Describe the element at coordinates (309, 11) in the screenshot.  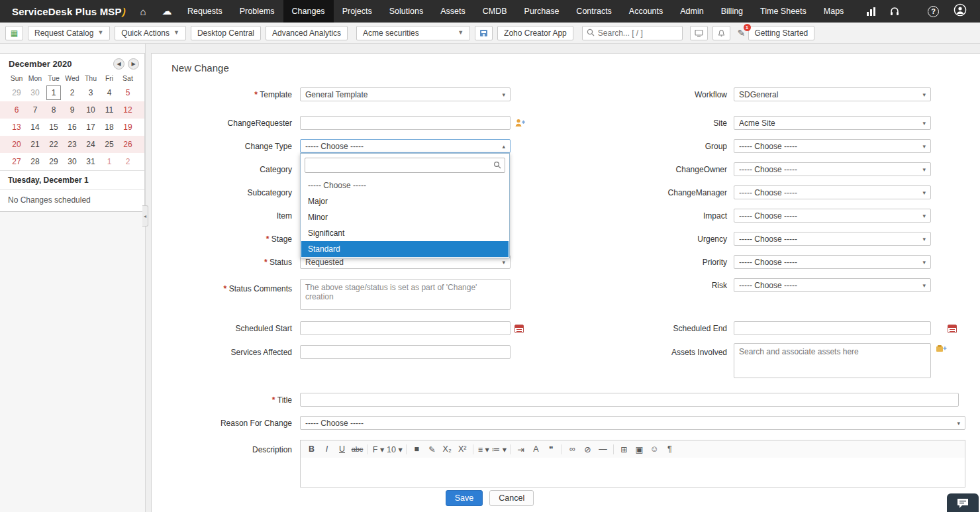
I see `nav-item-changes: Changes` at that location.